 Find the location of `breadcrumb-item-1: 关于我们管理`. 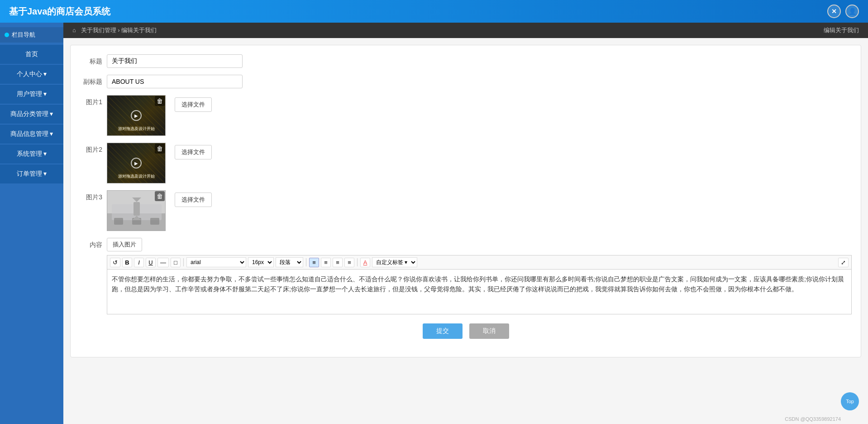

breadcrumb-item-1: 关于我们管理 is located at coordinates (99, 30).